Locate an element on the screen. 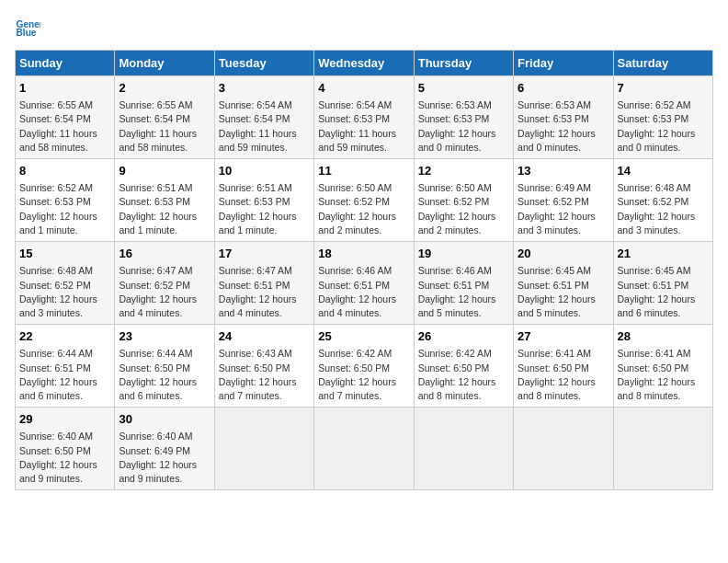 The image size is (728, 563). calendar-cell: 26Sunrise: 6:42 AM Sunset: 6:50 PM Dayli… is located at coordinates (463, 366).